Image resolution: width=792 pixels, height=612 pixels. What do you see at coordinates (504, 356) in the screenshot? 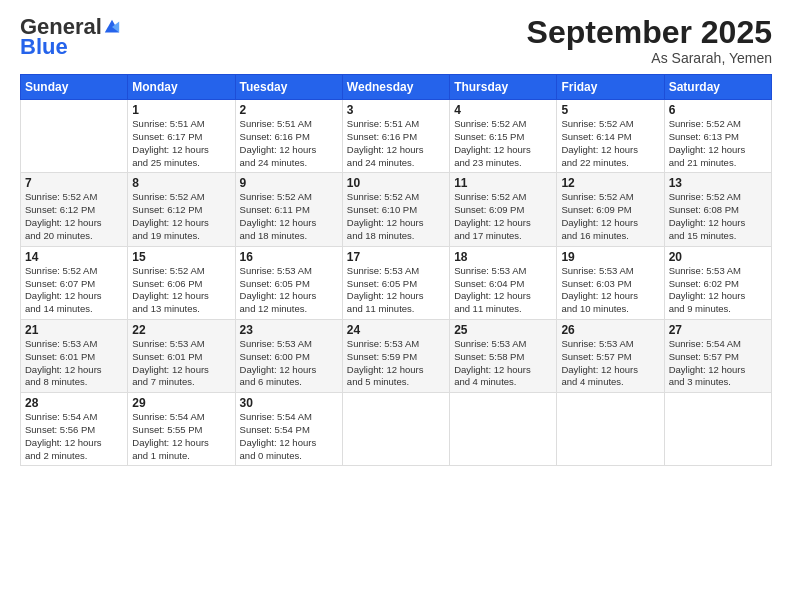
I see `table-row: 25Sunrise: 5:53 AMSunset: 5:58 PMDayligh…` at bounding box center [504, 356].